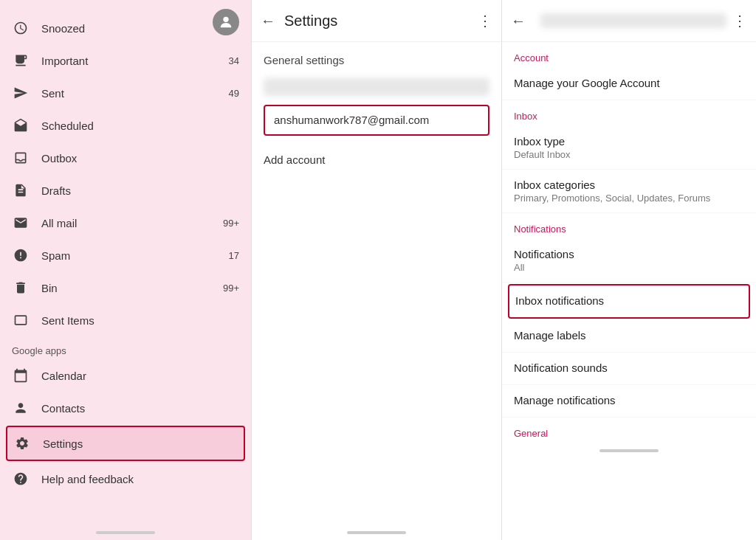 The width and height of the screenshot is (756, 540). I want to click on sidebar-item-outbox: Outbox, so click(126, 158).